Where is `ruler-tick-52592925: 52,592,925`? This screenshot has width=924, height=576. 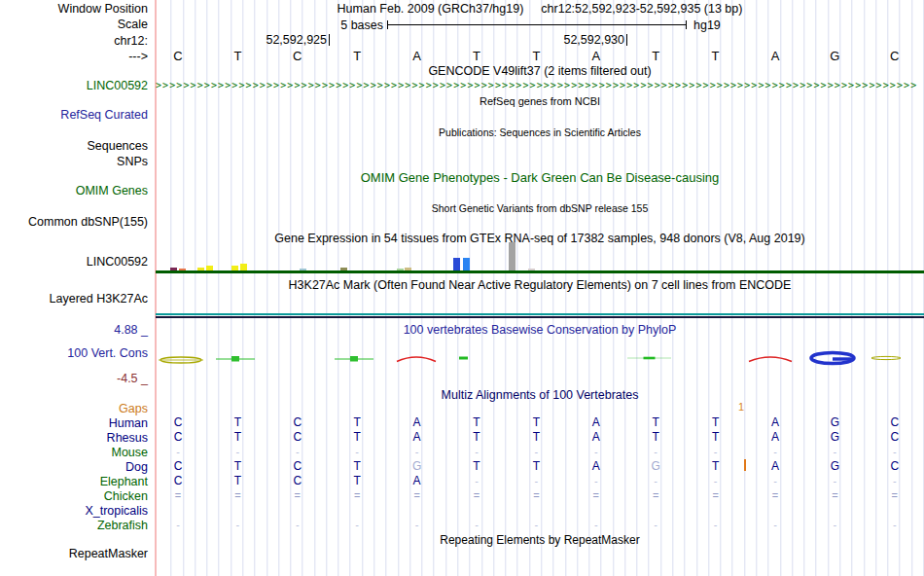 ruler-tick-52592925: 52,592,925 is located at coordinates (298, 40).